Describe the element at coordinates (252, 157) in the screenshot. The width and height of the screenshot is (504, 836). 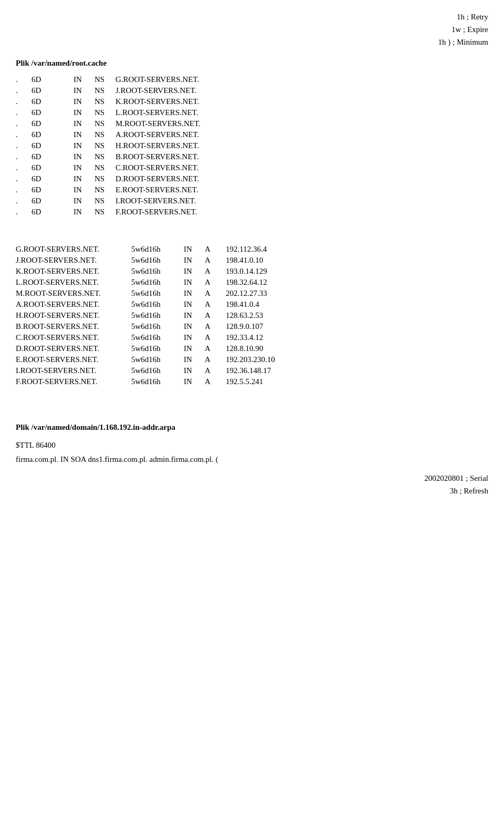
I see `ns-record-row: . 6D IN NS B.ROOT-SERVERS.NET.` at that location.